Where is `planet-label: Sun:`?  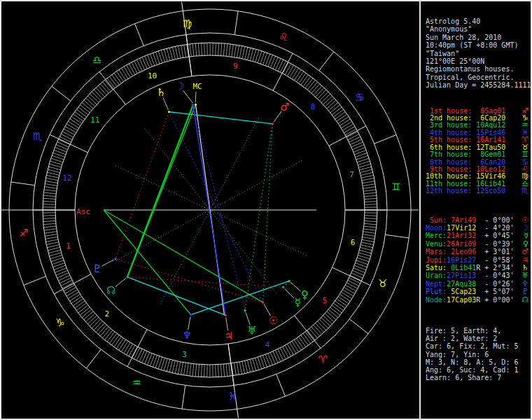
planet-label: Sun: is located at coordinates (436, 220).